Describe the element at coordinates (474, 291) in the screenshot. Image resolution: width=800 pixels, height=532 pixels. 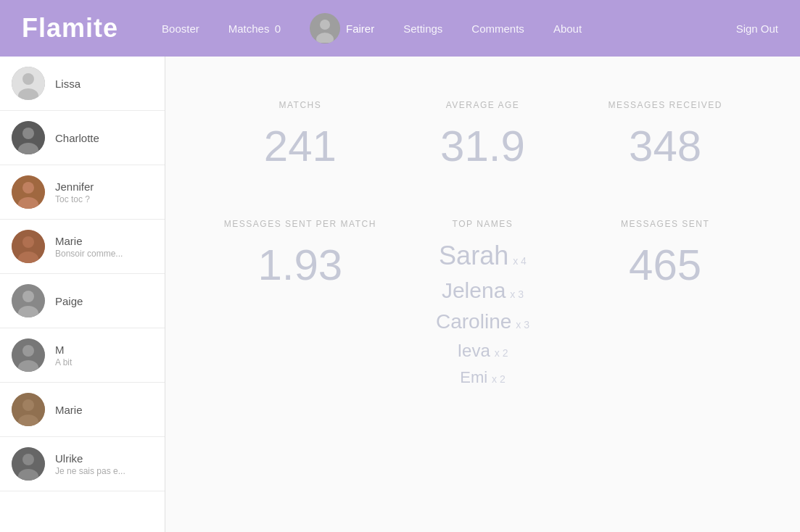
I see `name-jelena: Jelena` at that location.